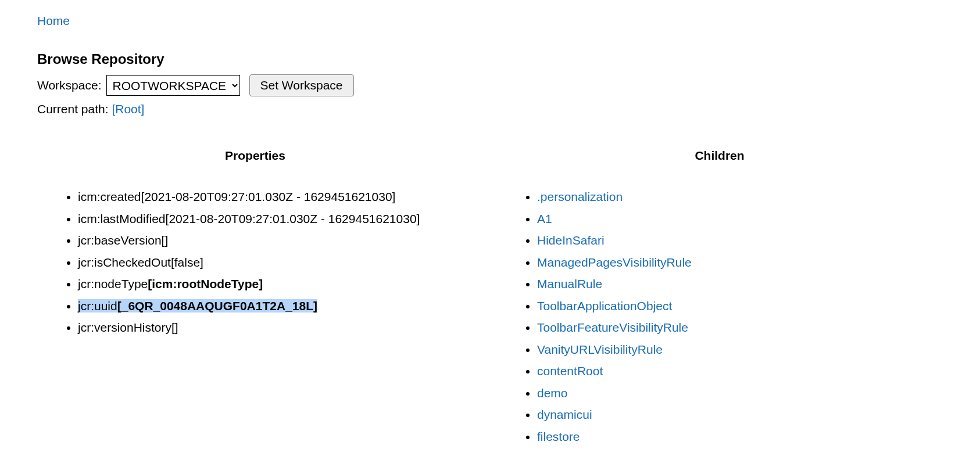  Describe the element at coordinates (124, 263) in the screenshot. I see `property-key: jcr:isCheckedOut` at that location.